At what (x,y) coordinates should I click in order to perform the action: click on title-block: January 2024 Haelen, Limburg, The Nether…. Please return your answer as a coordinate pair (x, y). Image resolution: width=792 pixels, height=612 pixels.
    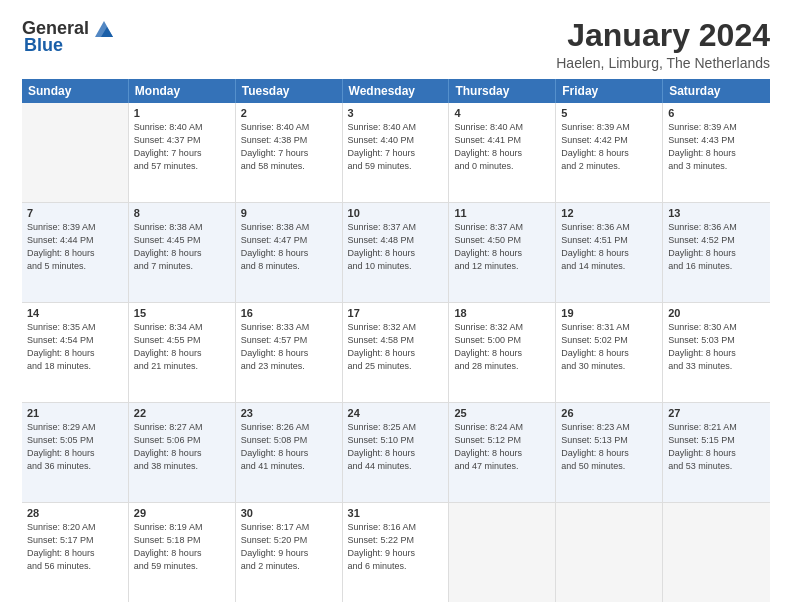
    Looking at the image, I should click on (663, 44).